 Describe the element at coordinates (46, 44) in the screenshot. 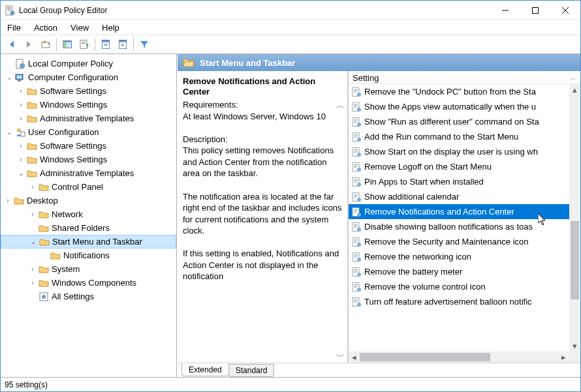

I see `up-button` at that location.